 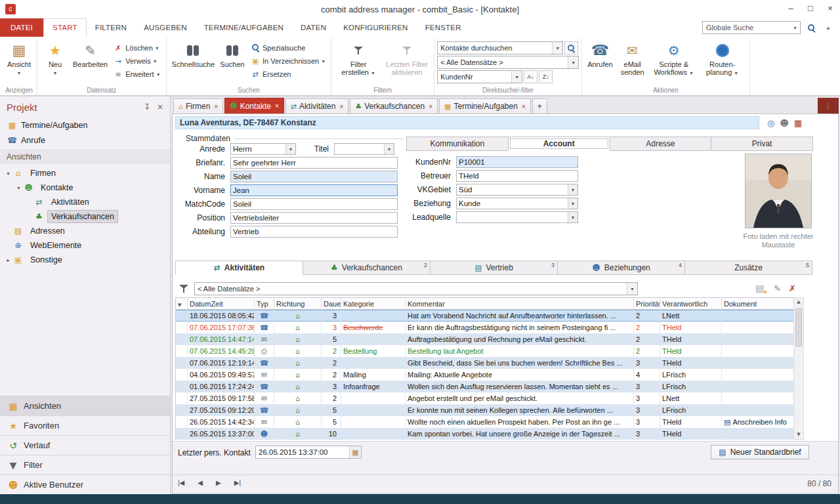 I want to click on direct-search-icon, so click(x=571, y=48).